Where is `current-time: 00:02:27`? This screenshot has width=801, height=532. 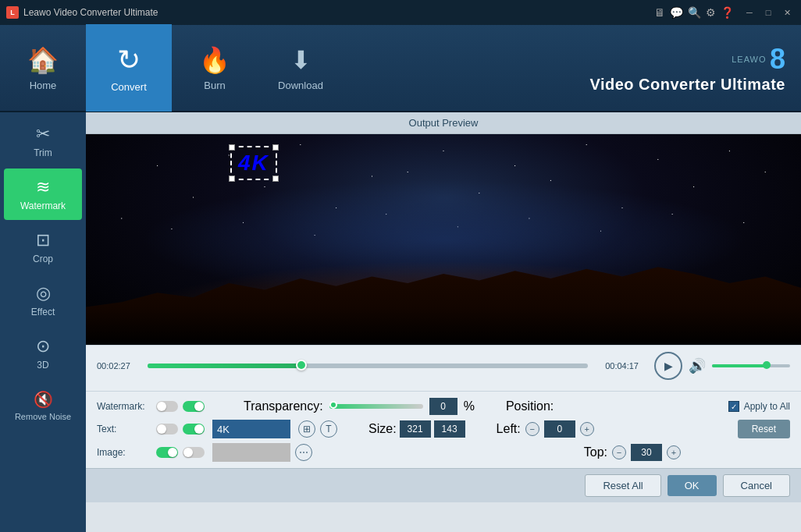
current-time: 00:02:27 is located at coordinates (119, 366).